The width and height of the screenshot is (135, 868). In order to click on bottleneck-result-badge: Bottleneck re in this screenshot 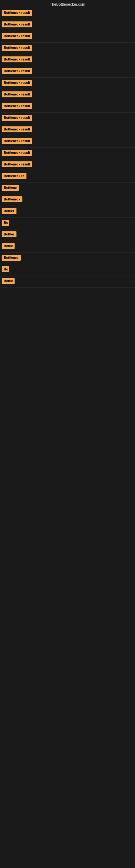, I will do `click(14, 176)`.